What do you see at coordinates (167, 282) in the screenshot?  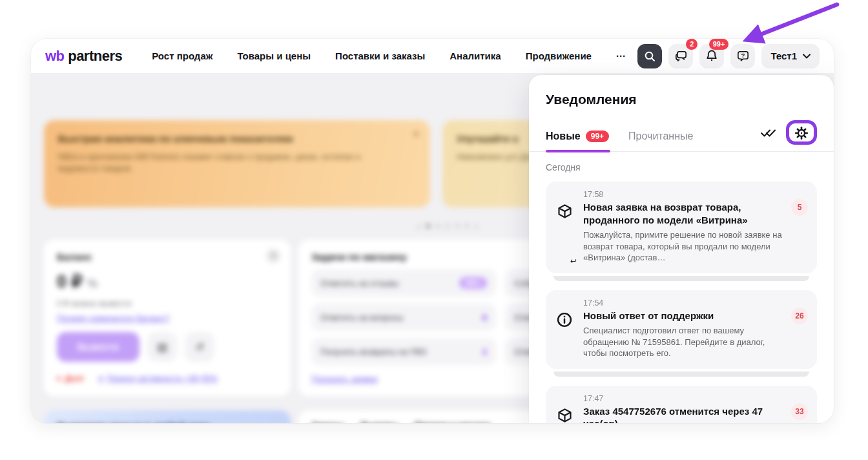 I see `balance-amount: 0 ₽ %` at bounding box center [167, 282].